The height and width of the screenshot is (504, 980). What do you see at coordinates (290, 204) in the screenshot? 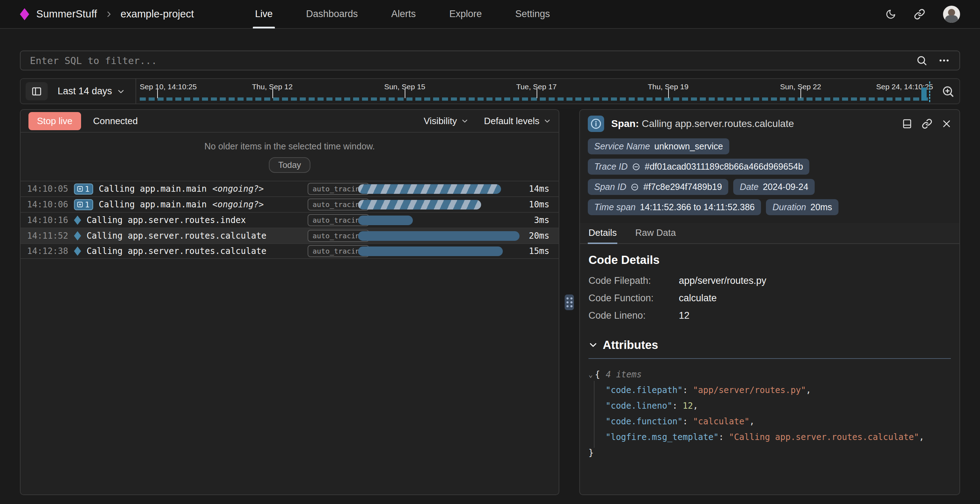
I see `span-row: 14:10:06 1 Calling app.main.main <ongoin…` at bounding box center [290, 204].